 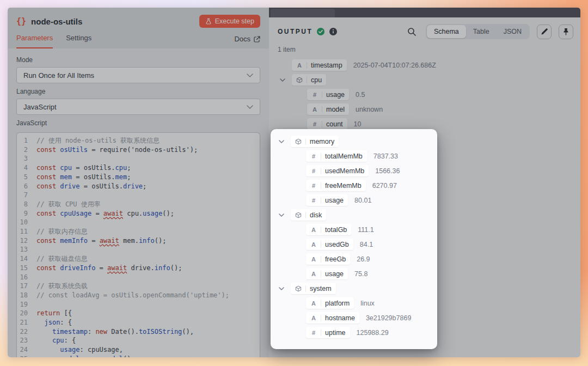 What do you see at coordinates (35, 41) in the screenshot?
I see `tab-parameters: Parameters` at bounding box center [35, 41].